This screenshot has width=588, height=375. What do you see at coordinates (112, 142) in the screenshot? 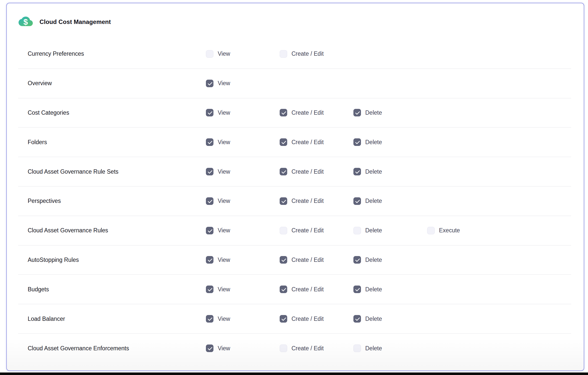
I see `resource-label: Folders` at bounding box center [112, 142].